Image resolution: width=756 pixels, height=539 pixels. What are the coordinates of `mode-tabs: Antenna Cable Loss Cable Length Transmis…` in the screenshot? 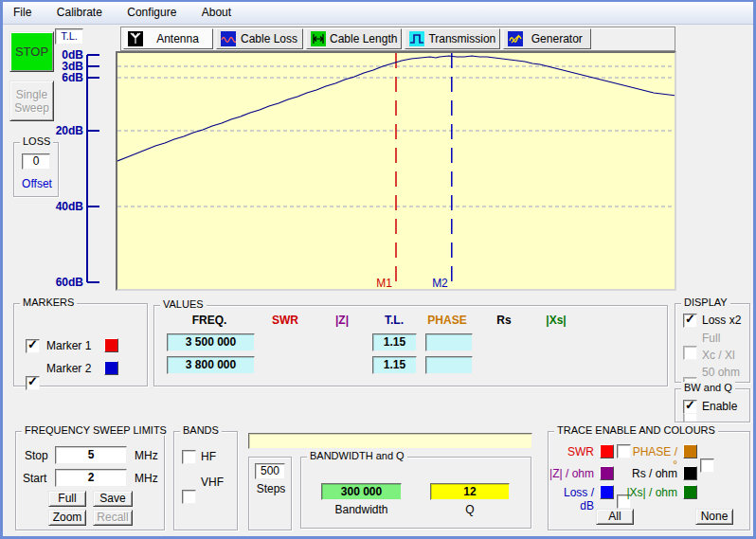 It's located at (398, 39).